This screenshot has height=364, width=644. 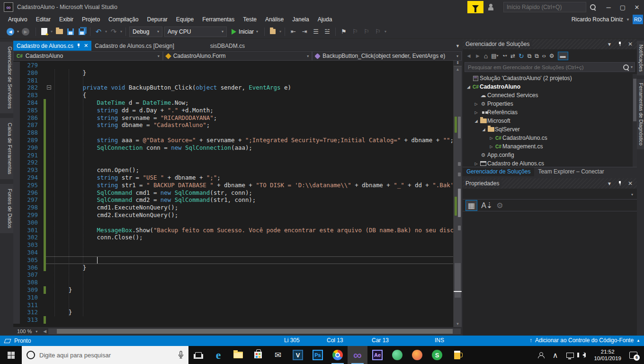 What do you see at coordinates (300, 19) in the screenshot?
I see `menu-janela: Janela` at bounding box center [300, 19].